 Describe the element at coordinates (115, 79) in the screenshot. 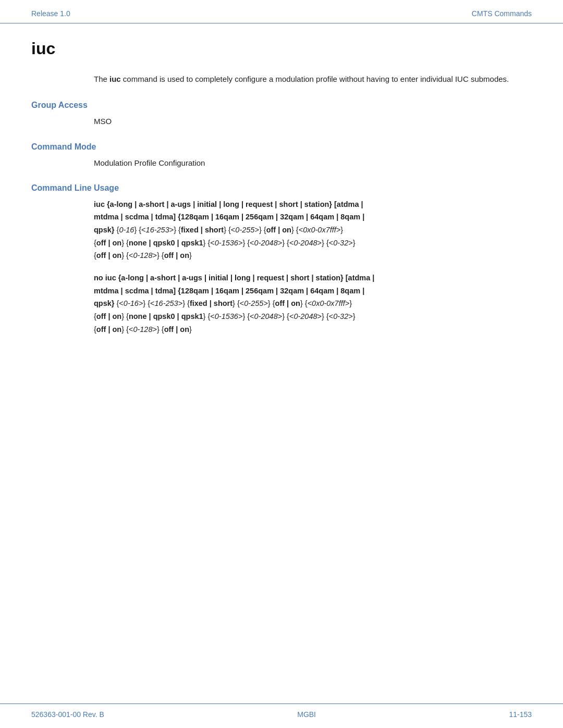

I see `description-command: iuc` at that location.